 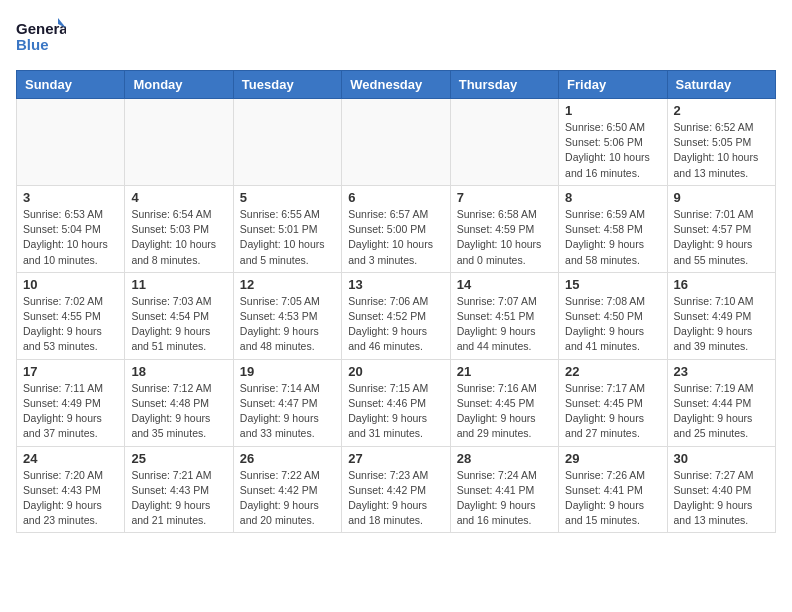 What do you see at coordinates (722, 198) in the screenshot?
I see `day-number: 9` at bounding box center [722, 198].